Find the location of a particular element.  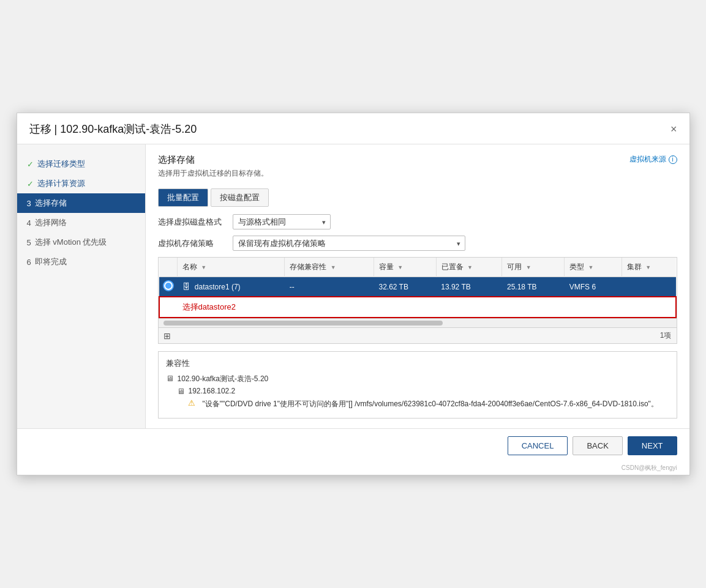

dialog-header: 迁移 | 102.90-kafka测试-袁浩-5.20 × is located at coordinates (353, 128).